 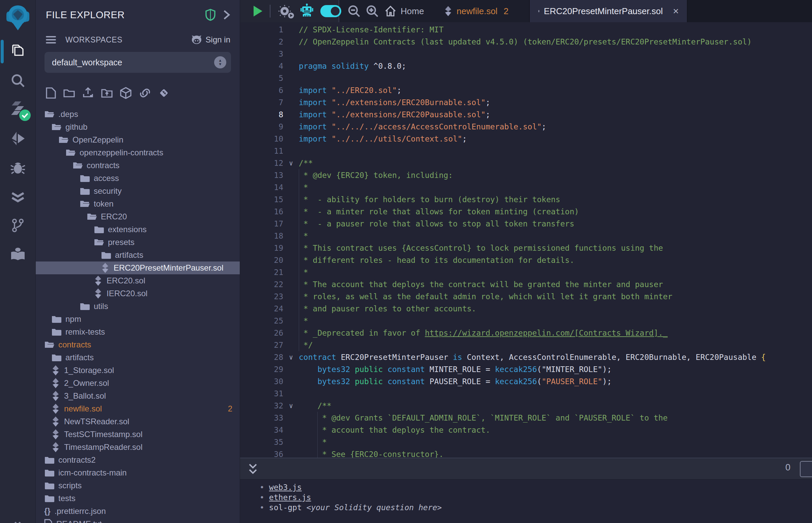 What do you see at coordinates (49, 460) in the screenshot?
I see `folder-icon` at bounding box center [49, 460].